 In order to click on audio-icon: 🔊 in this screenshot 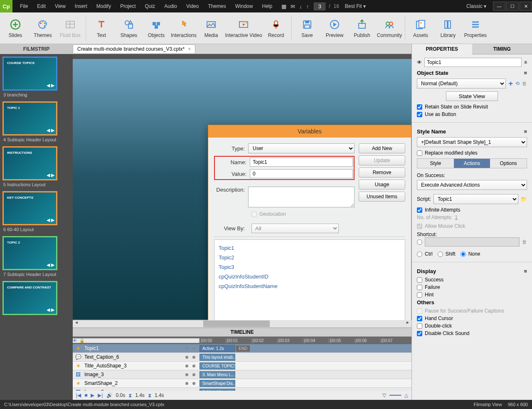, I will do `click(110, 395)`.